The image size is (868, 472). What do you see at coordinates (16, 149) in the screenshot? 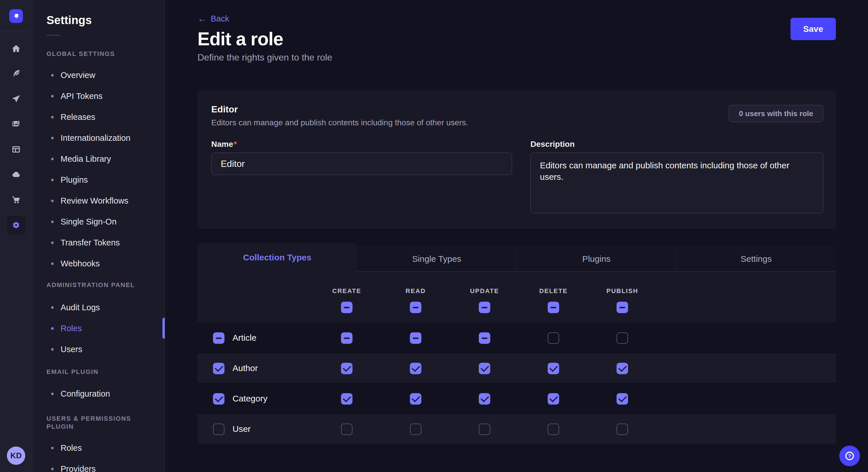
I see `layout-icon` at bounding box center [16, 149].